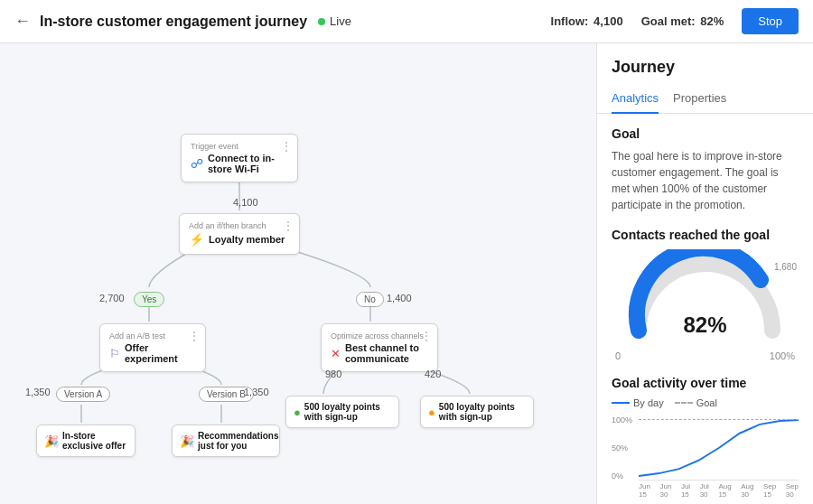 The image size is (813, 504). I want to click on channel-count2: 420, so click(433, 374).